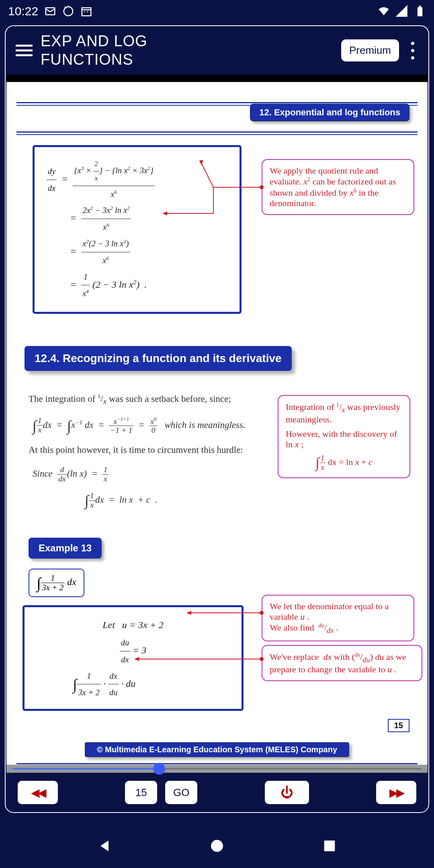  What do you see at coordinates (420, 11) in the screenshot?
I see `battery-icon` at bounding box center [420, 11].